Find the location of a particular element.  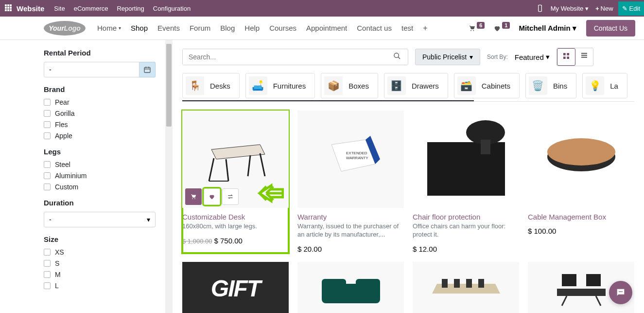

menu-ecommerce: eCommerce is located at coordinates (91, 9).